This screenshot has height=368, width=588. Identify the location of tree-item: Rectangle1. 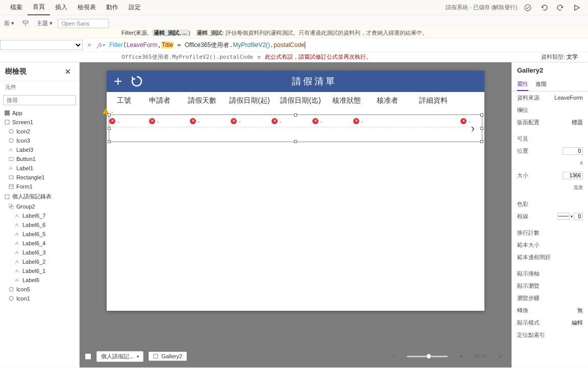
(40, 177).